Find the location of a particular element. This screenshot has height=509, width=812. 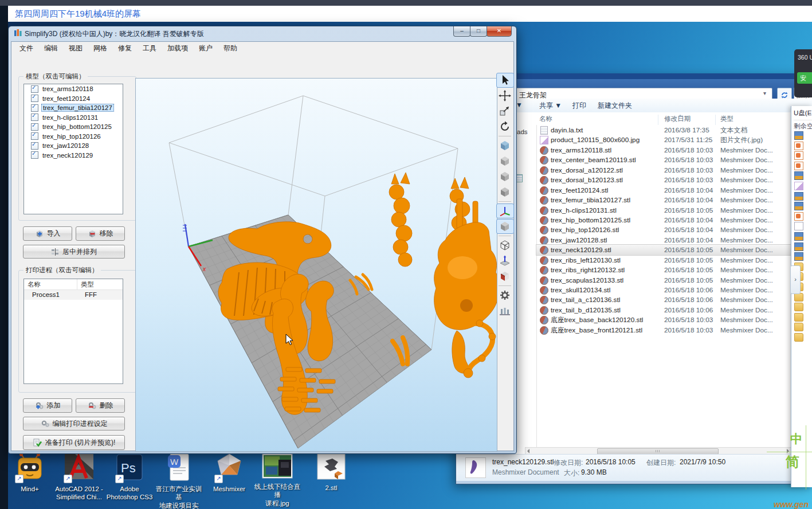

menu-item-8: 帮助 is located at coordinates (230, 48).